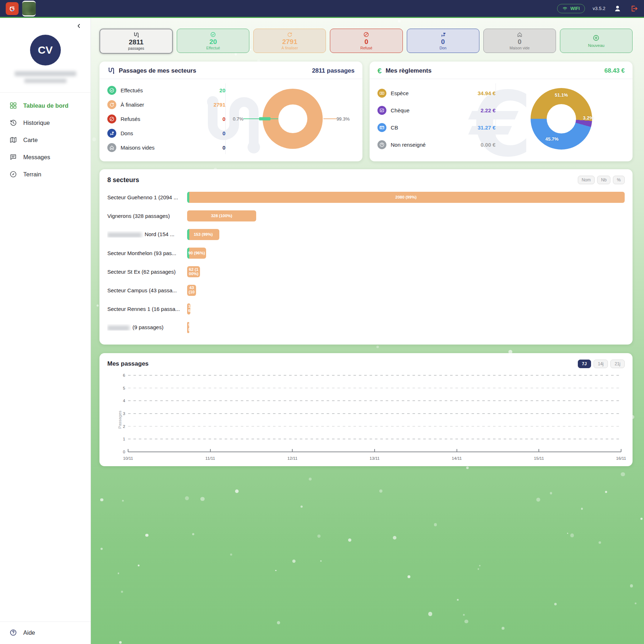 This screenshot has height=644, width=644. Describe the element at coordinates (121, 388) in the screenshot. I see `y-tick-label: 5` at that location.